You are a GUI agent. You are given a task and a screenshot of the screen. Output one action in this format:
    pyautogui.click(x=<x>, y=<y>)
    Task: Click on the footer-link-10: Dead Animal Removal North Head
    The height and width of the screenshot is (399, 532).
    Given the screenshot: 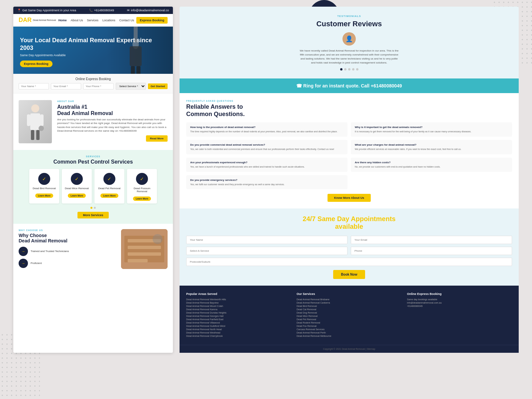 What is the action you would take?
    pyautogui.click(x=239, y=329)
    